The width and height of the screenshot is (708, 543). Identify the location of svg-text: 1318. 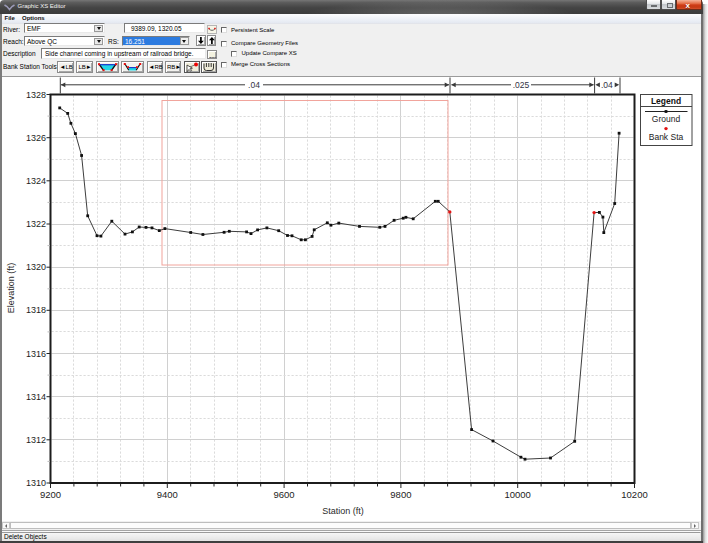
(36, 310).